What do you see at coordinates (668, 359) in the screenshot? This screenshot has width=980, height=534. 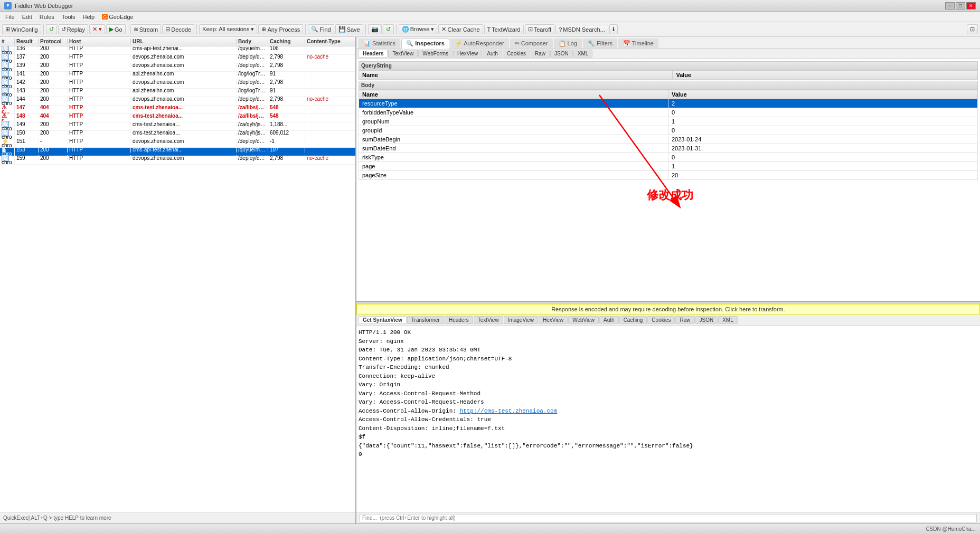 I see `response-line: Content-Type: application/json;charset=U…` at bounding box center [668, 359].